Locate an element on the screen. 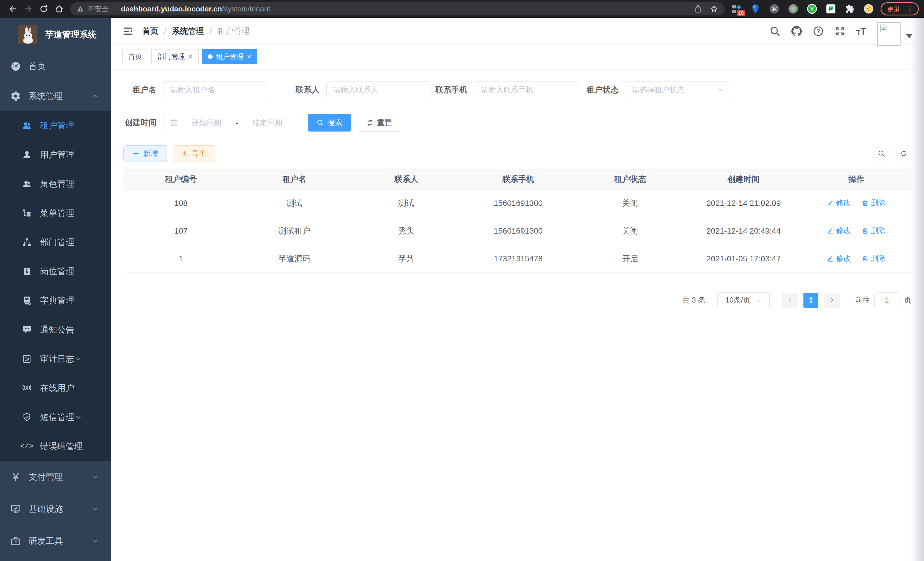  sidebar-item-pay: ¥ 支付管理 is located at coordinates (56, 477).